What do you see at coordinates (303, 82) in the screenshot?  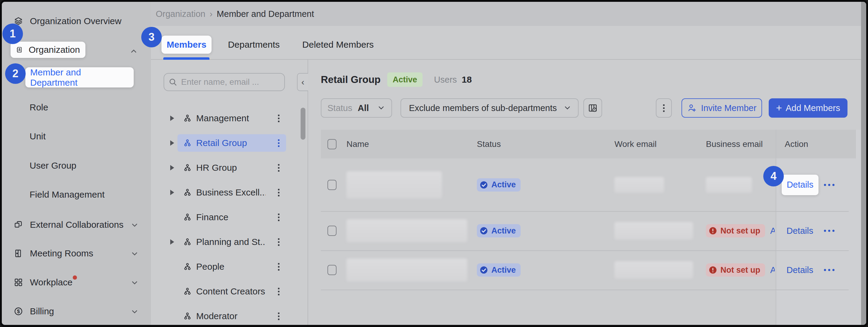 I see `collapse-panel-button: ‹` at bounding box center [303, 82].